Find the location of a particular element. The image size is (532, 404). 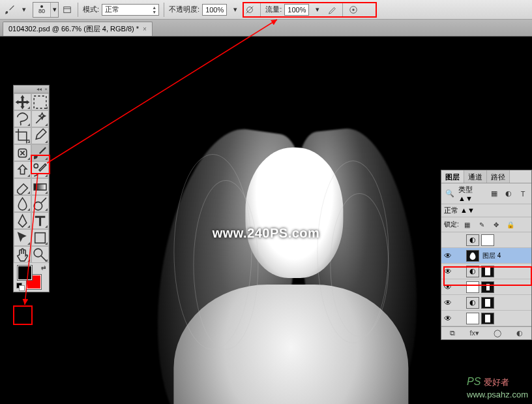

eraser-tool is located at coordinates (22, 187).